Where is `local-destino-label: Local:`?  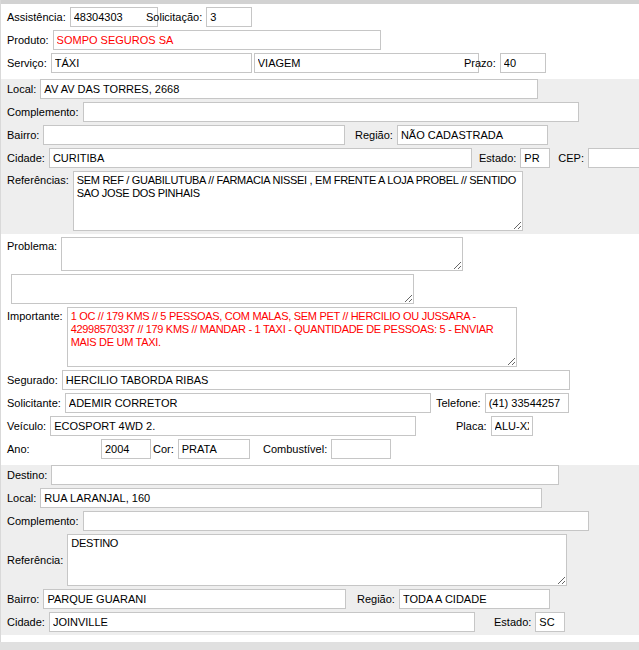
local-destino-label: Local: is located at coordinates (22, 498).